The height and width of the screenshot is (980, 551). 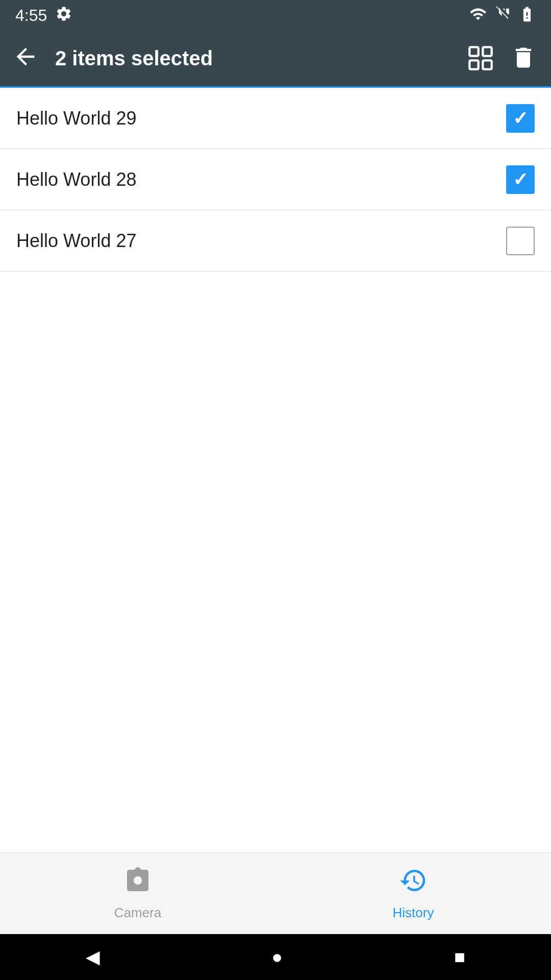 What do you see at coordinates (276, 59) in the screenshot?
I see `app-bar: 2 items selected` at bounding box center [276, 59].